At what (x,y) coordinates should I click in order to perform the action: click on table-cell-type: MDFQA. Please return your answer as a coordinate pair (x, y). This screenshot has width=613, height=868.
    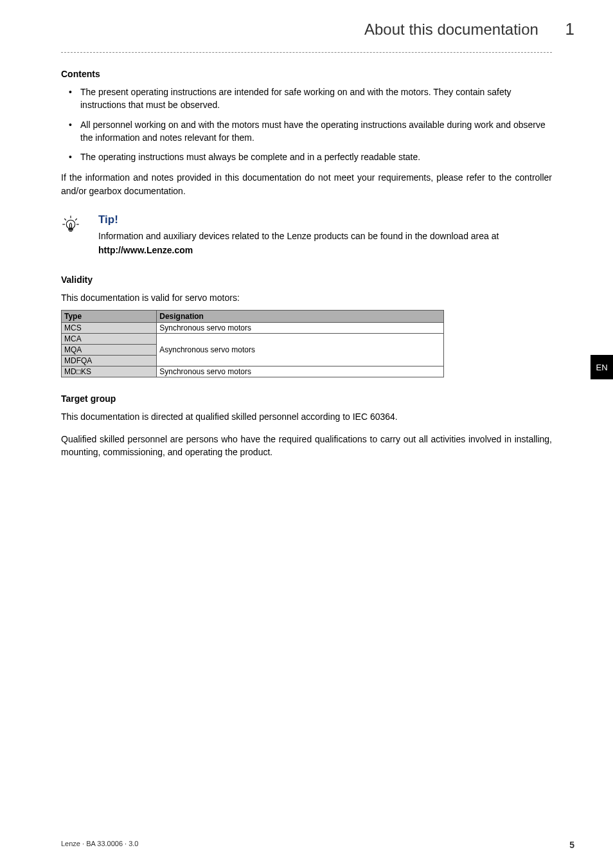
    Looking at the image, I should click on (109, 360).